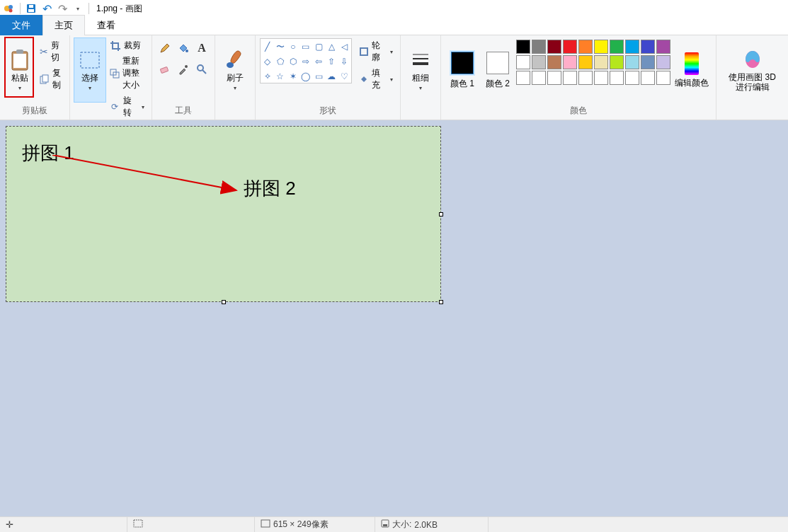 Image resolution: width=788 pixels, height=532 pixels. I want to click on resize-handle-corner, so click(441, 302).